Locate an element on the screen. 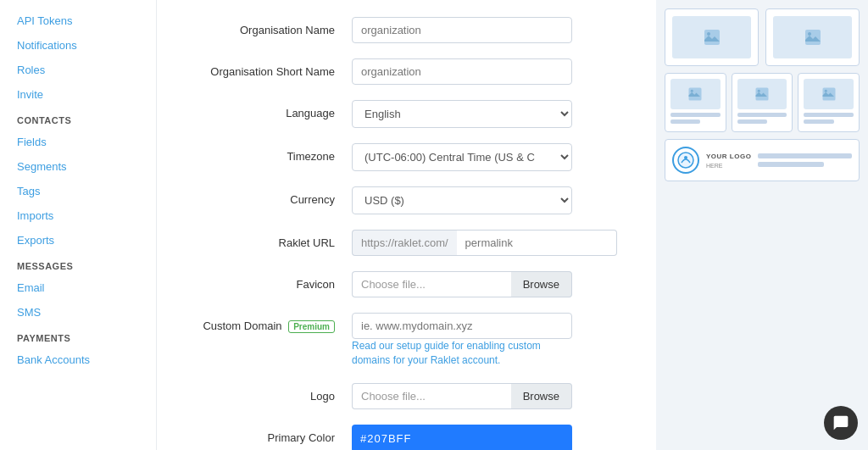 The image size is (868, 450). sidebar-item-segments: Segments is located at coordinates (78, 166).